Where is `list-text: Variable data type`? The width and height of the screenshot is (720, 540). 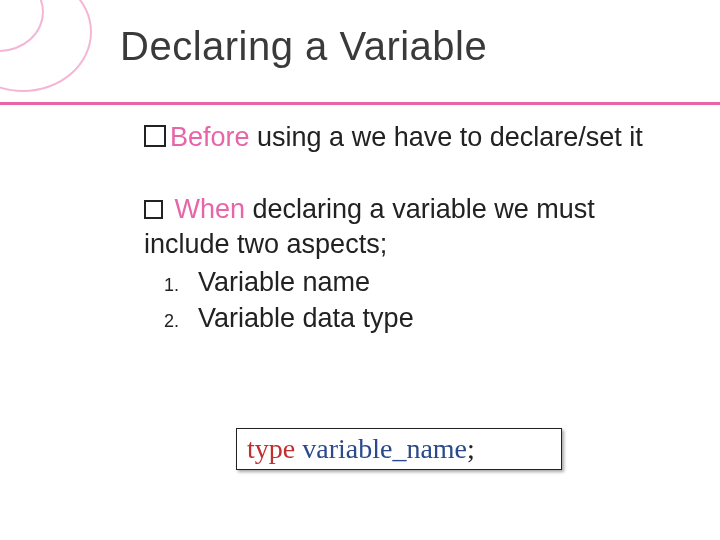
list-text: Variable data type is located at coordinates (306, 318).